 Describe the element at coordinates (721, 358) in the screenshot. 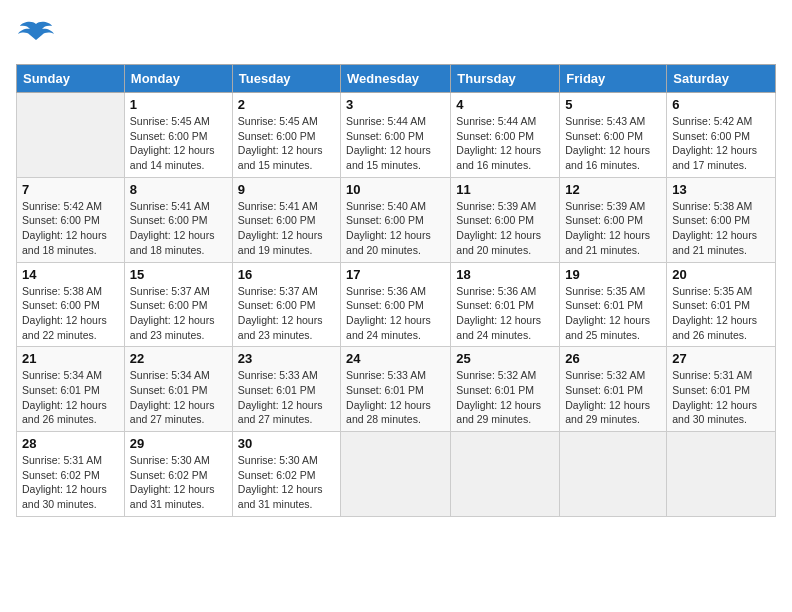

I see `day-number: 27` at that location.